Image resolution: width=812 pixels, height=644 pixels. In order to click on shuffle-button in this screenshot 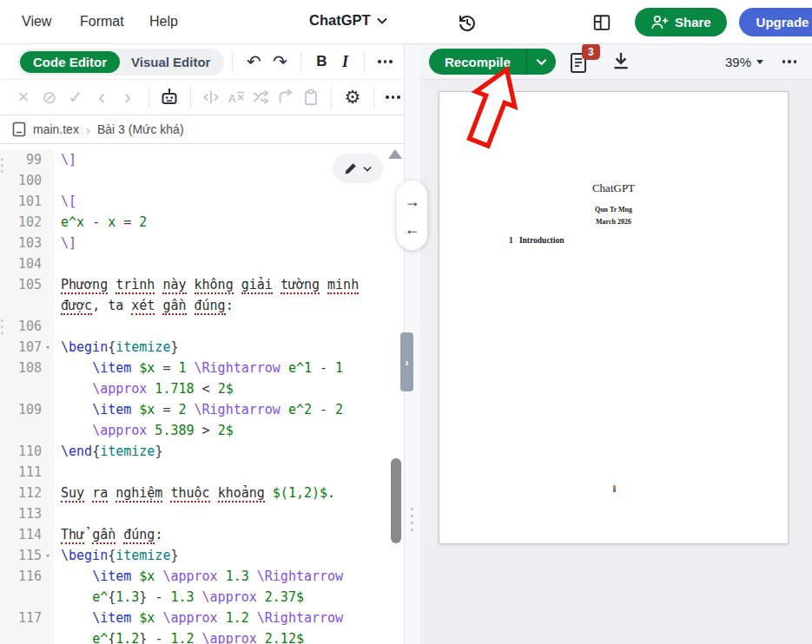, I will do `click(261, 97)`.